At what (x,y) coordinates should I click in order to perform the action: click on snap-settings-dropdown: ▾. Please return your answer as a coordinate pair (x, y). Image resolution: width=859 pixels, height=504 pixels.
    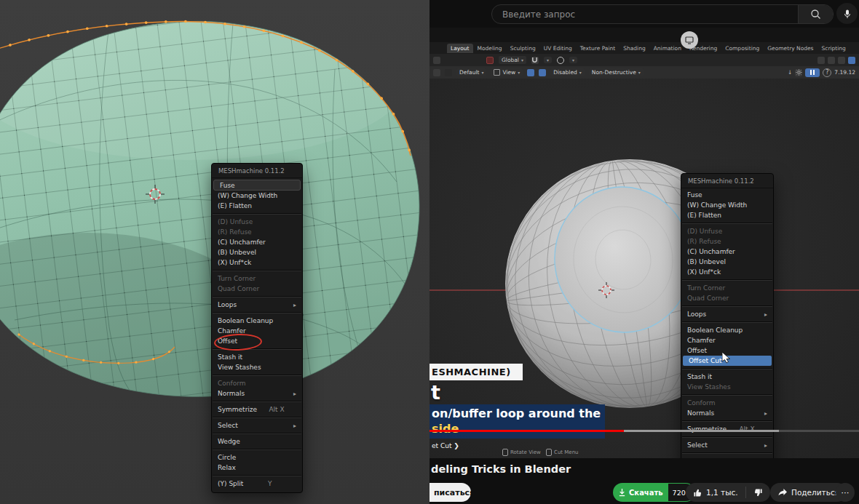
    Looking at the image, I should click on (547, 60).